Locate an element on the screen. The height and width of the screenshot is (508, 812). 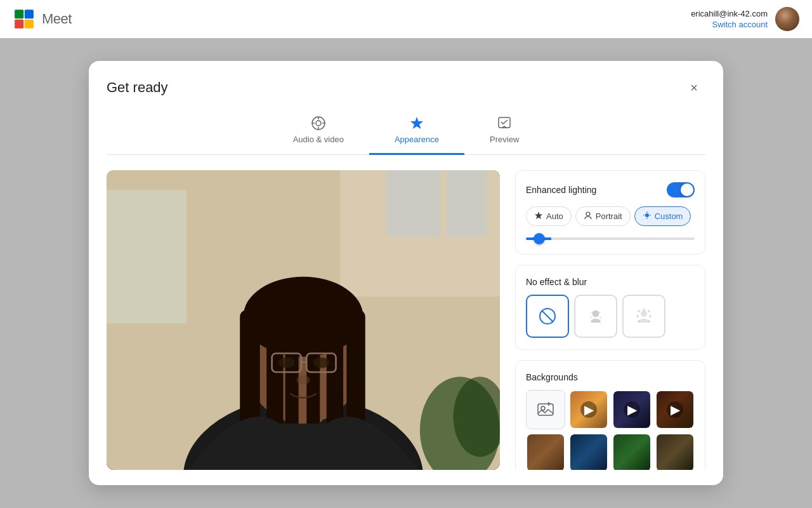
portrait-mode-label: Portrait is located at coordinates (609, 216).